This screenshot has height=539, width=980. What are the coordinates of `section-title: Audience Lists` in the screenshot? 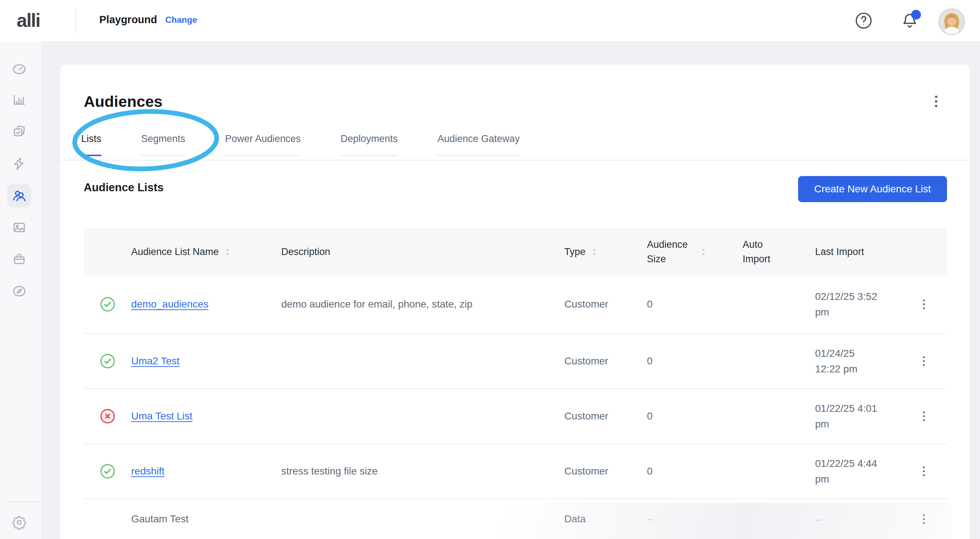 It's located at (124, 188).